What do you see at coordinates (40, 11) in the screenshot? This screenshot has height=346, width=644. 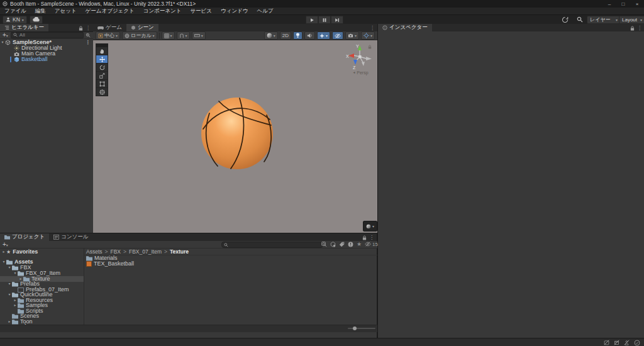 I see `menu-edit: 編集` at bounding box center [40, 11].